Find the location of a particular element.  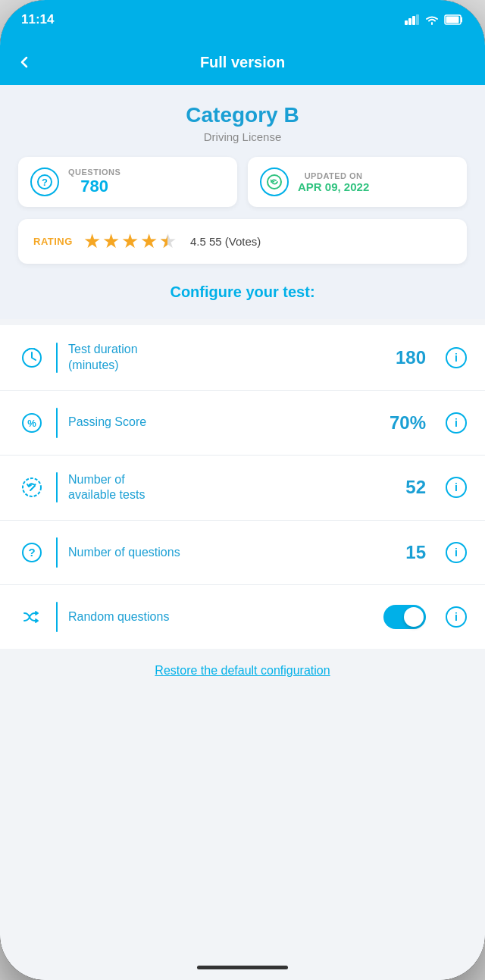

test-duration-info-button: i is located at coordinates (456, 358).